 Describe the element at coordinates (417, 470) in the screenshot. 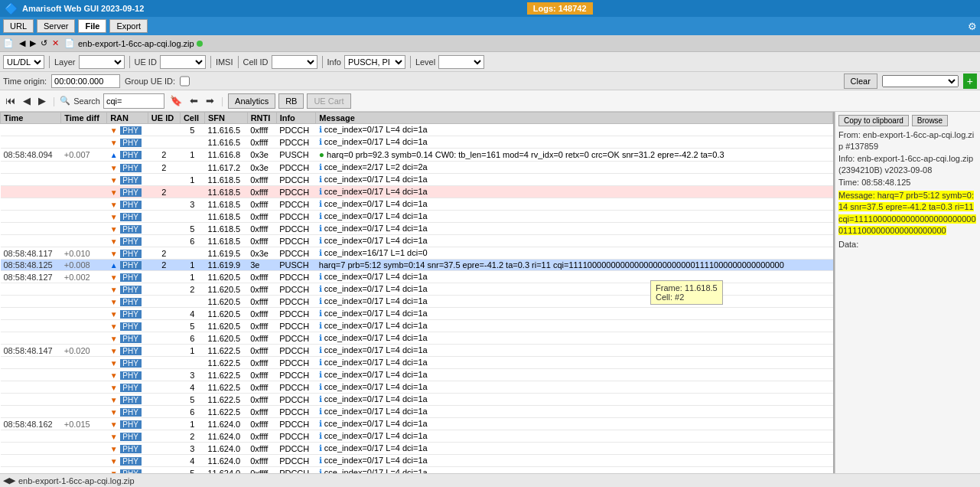

I see `table-row: ▼ PHY 5 11.624.0 0xffff PDCCH ℹ cce_inde…` at that location.